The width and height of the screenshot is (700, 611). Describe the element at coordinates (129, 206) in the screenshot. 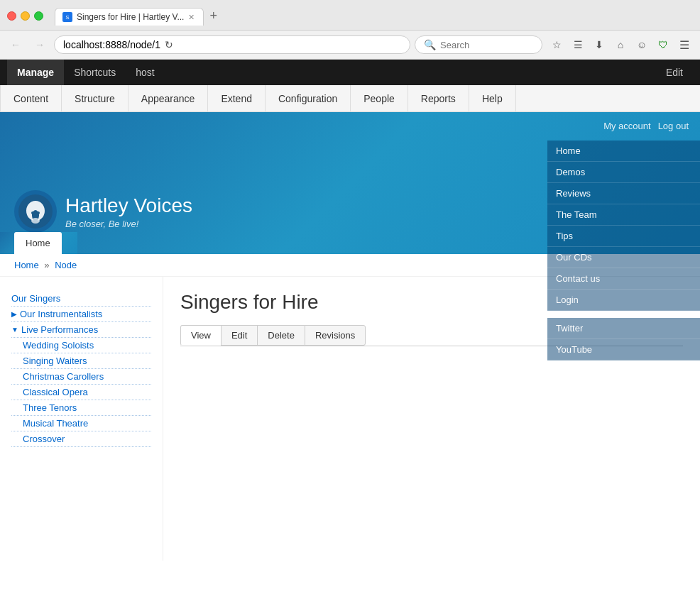

I see `site-name: Hartley Voices` at that location.